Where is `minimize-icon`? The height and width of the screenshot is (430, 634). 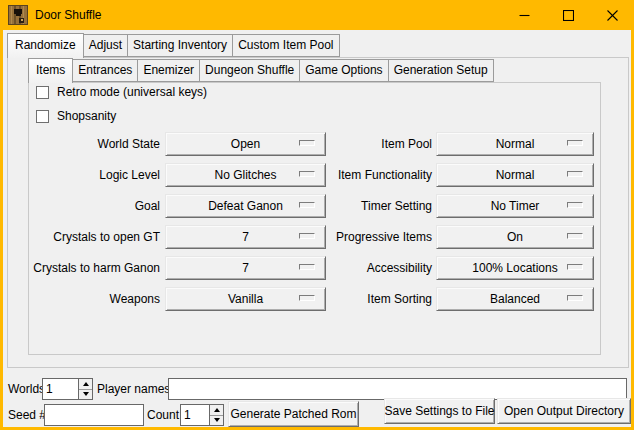
minimize-icon is located at coordinates (524, 16).